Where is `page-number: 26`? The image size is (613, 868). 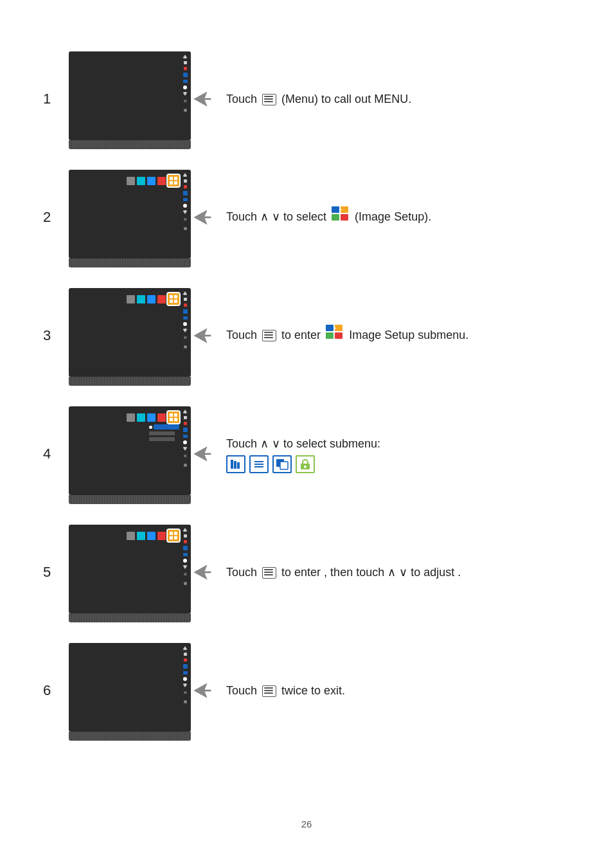
page-number: 26 is located at coordinates (307, 811).